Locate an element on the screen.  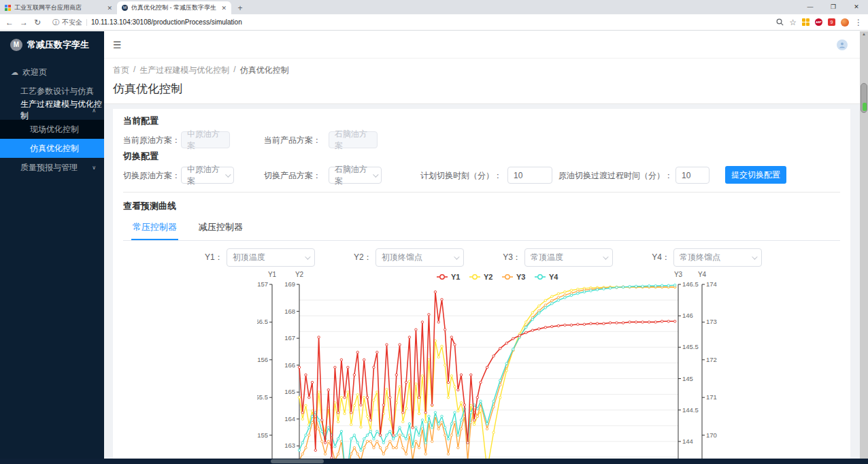
bookmark-star-icon: ☆ is located at coordinates (793, 22).